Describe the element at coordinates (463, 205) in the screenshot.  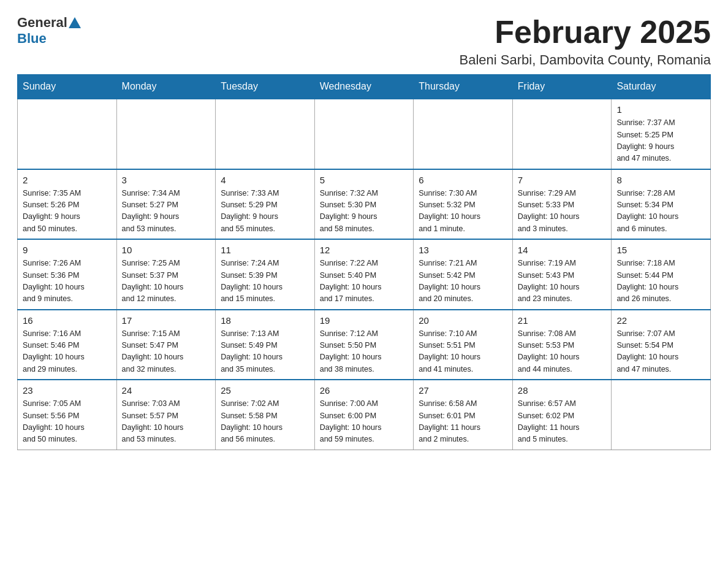
I see `calendar-cell: 6Sunrise: 7:30 AMSunset: 5:32 PMDaylight…` at that location.